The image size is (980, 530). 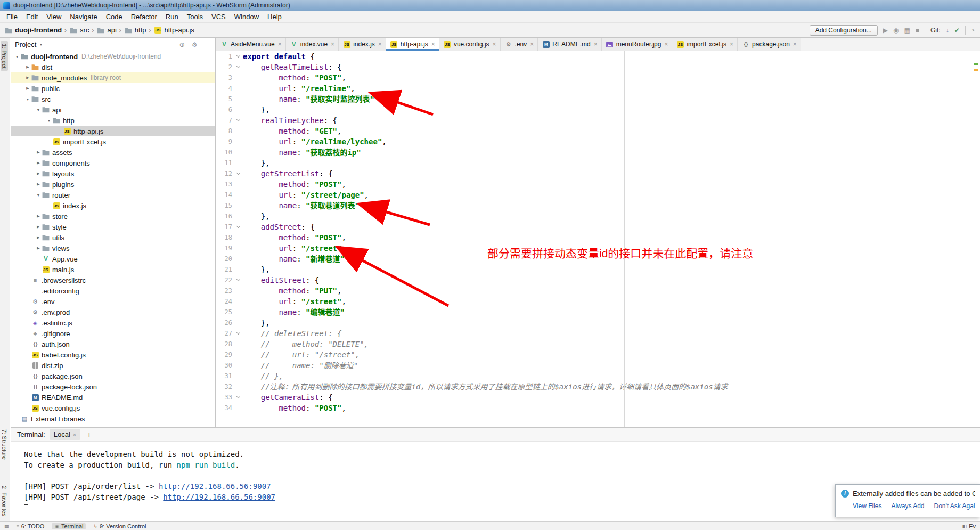 I want to click on menu-window: Window, so click(x=247, y=17).